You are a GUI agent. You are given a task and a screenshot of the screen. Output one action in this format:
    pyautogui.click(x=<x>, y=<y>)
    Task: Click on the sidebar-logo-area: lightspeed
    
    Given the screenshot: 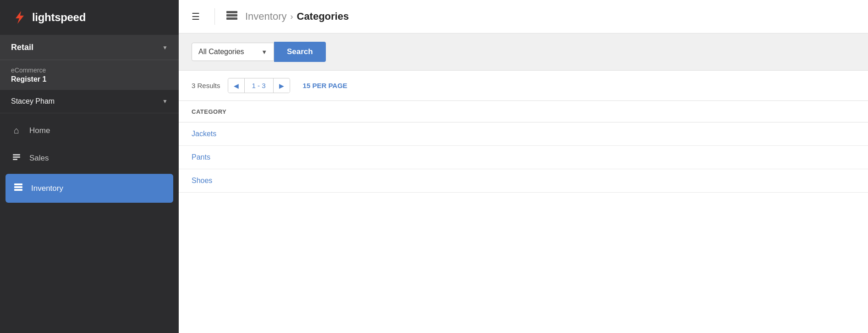 What is the action you would take?
    pyautogui.click(x=89, y=17)
    